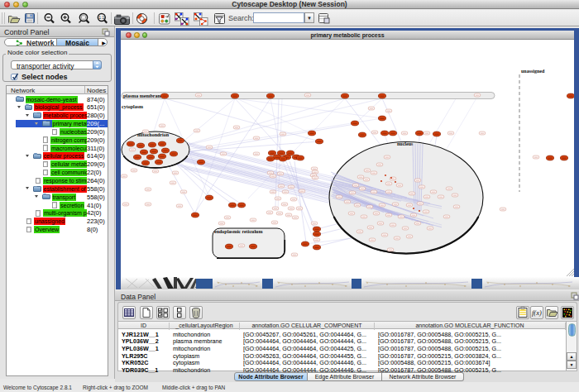 Image resolution: width=579 pixels, height=392 pixels. Describe the element at coordinates (154, 135) in the screenshot. I see `svg-text: mitochondrion` at that location.